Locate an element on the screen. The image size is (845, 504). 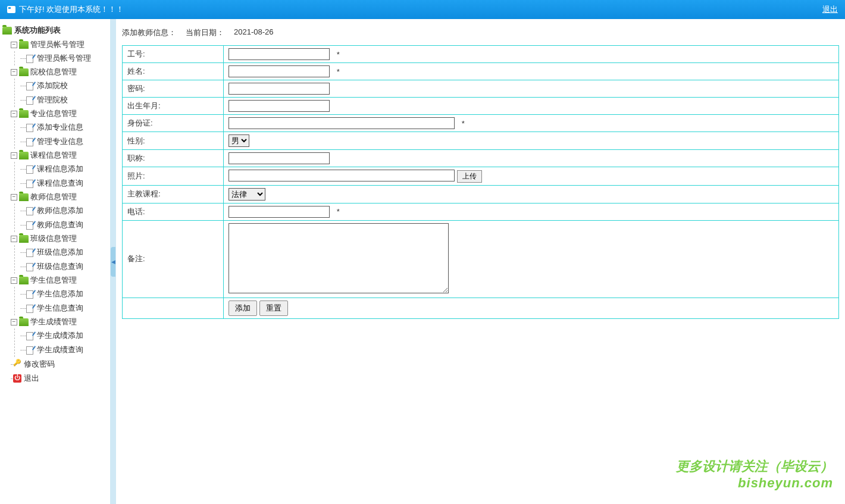
input-title is located at coordinates (279, 158).